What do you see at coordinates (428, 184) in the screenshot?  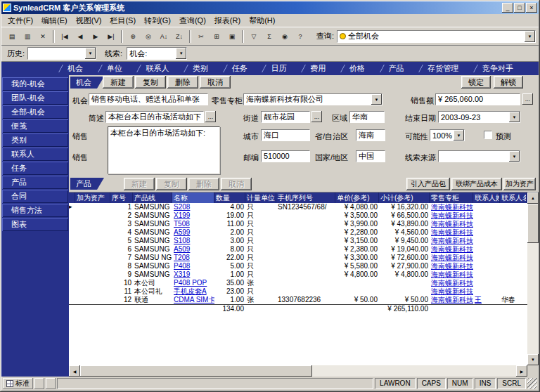 I see `import-package-button: 引入产品包` at bounding box center [428, 184].